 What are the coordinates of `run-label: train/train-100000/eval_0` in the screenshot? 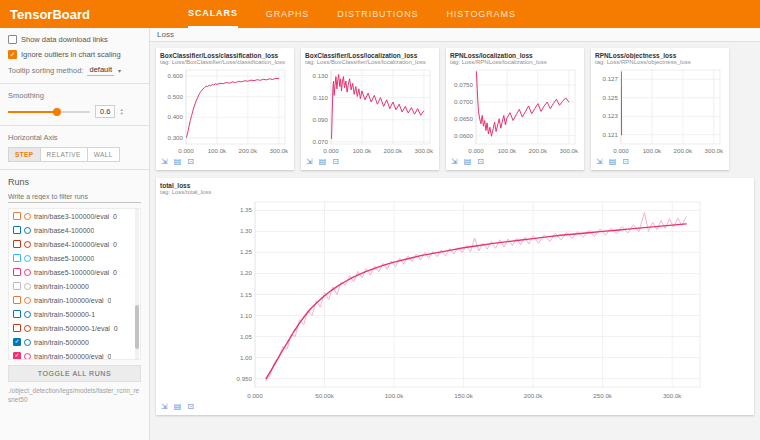 It's located at (72, 300).